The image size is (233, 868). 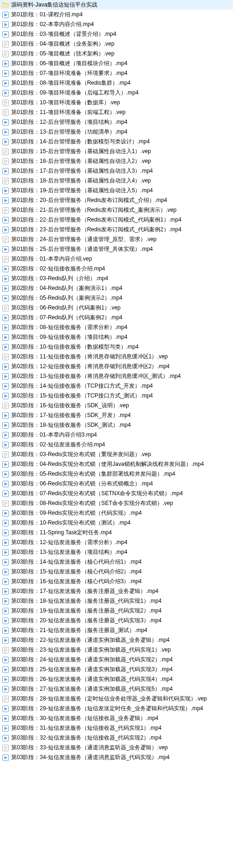 I want to click on file-row: 第01阶段：06-项目概述（项目模块介绍）.mp4, so click(x=116, y=63).